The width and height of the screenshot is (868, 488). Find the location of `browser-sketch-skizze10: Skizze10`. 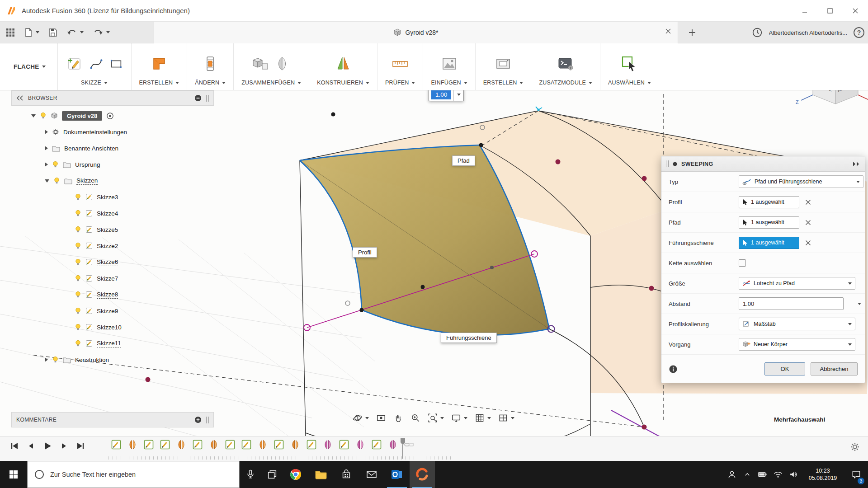

browser-sketch-skizze10: Skizze10 is located at coordinates (113, 327).